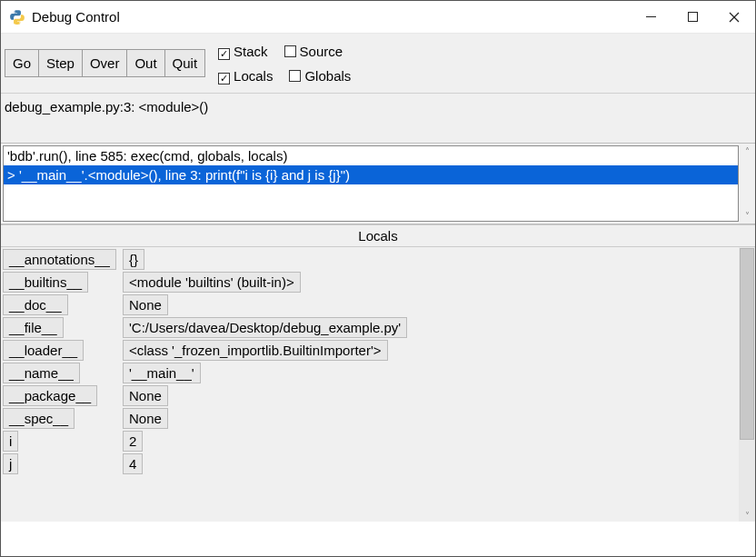 This screenshot has width=756, height=557. What do you see at coordinates (11, 463) in the screenshot?
I see `locals-key: j` at bounding box center [11, 463].